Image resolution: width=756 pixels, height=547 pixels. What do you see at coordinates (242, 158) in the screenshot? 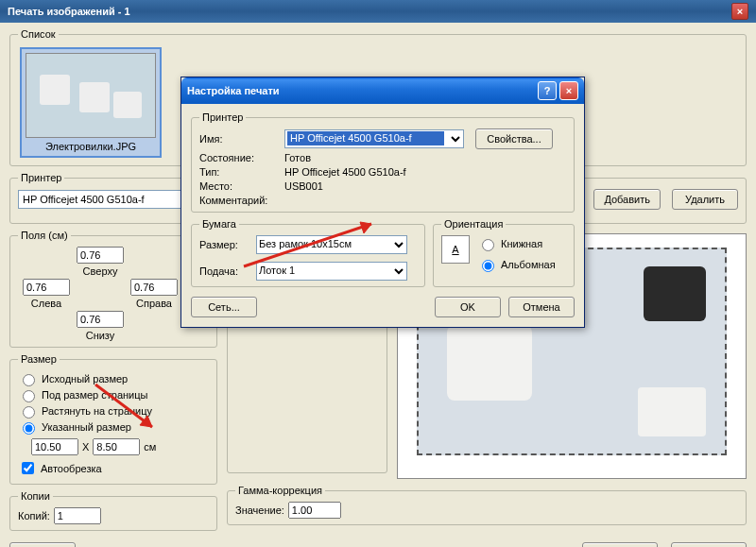
I see `printer-status-label: Состояние:` at bounding box center [242, 158].